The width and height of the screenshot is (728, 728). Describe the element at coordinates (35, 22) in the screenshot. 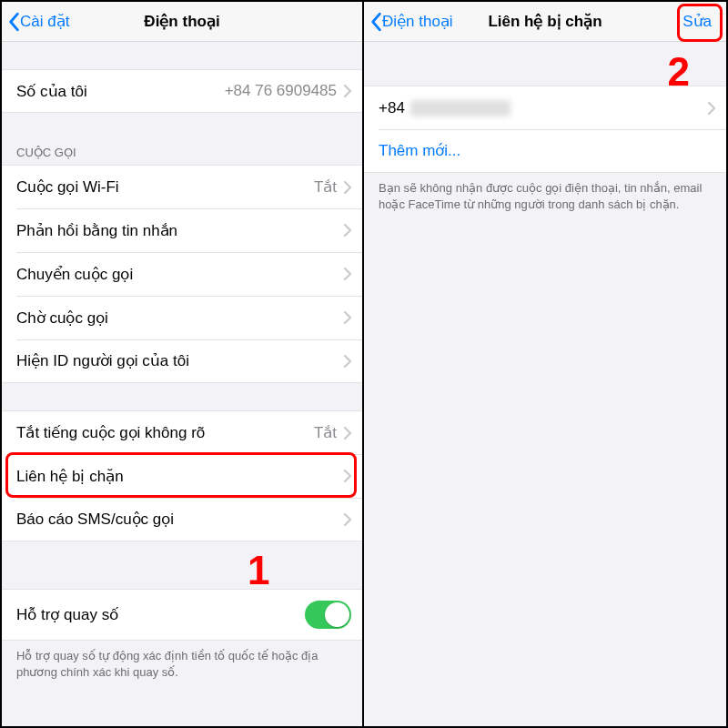

I see `back-button: Cài đặt` at that location.